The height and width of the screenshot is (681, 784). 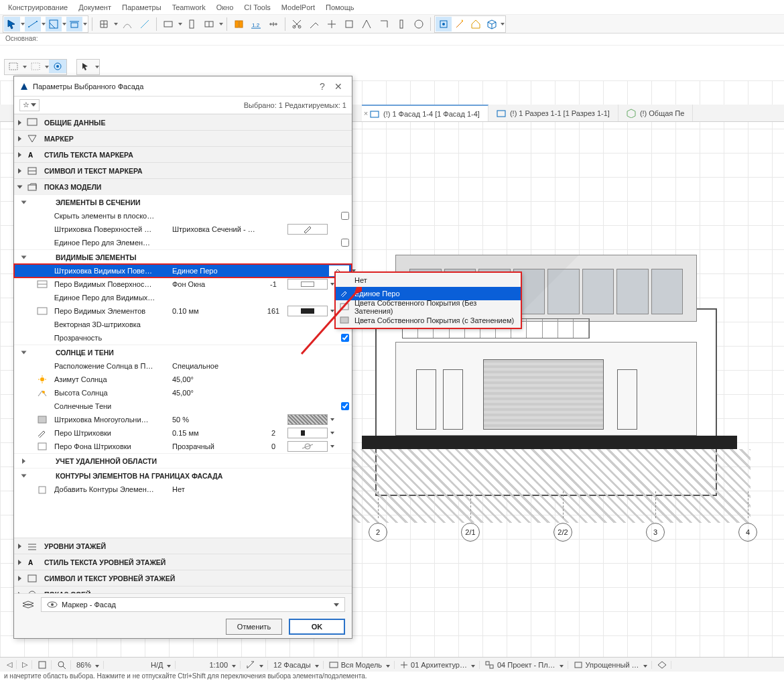 I want to click on row-add-contours: Добавить Контуры Элемен…Нет, so click(x=183, y=489).